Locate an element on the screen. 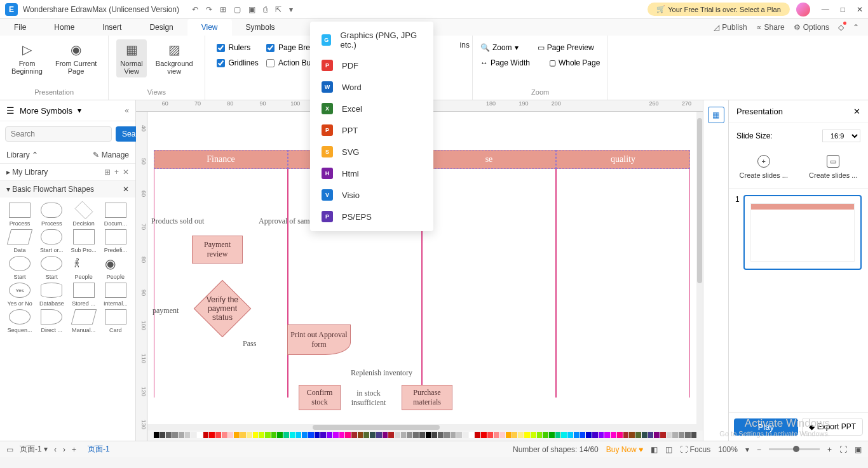  shape-database: Database is located at coordinates (51, 295).